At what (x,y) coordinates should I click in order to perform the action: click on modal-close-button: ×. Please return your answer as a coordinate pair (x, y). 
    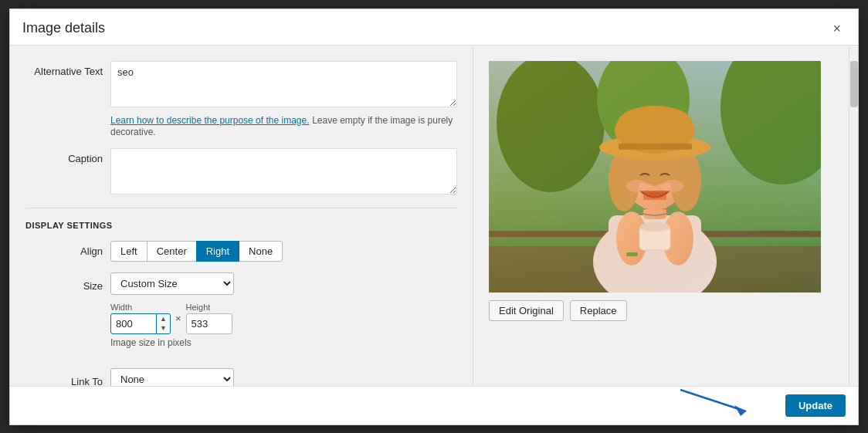
    Looking at the image, I should click on (837, 29).